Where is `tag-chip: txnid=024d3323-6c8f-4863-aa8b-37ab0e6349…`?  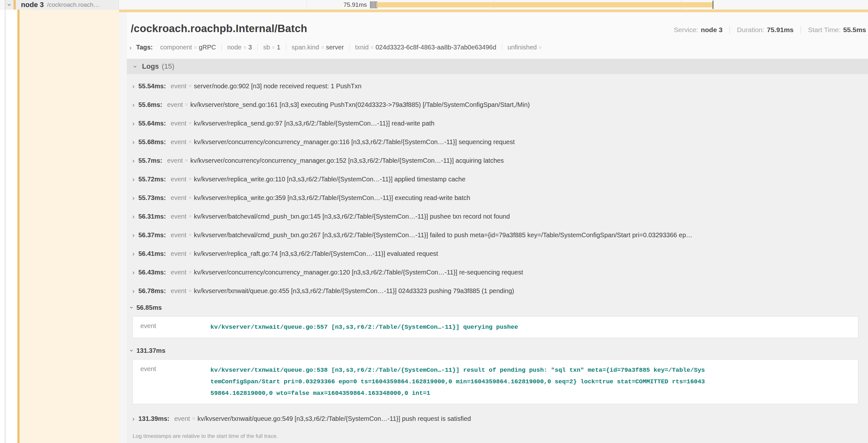
tag-chip: txnid=024d3323-6c8f-4863-aa8b-37ab0e6349… is located at coordinates (425, 47).